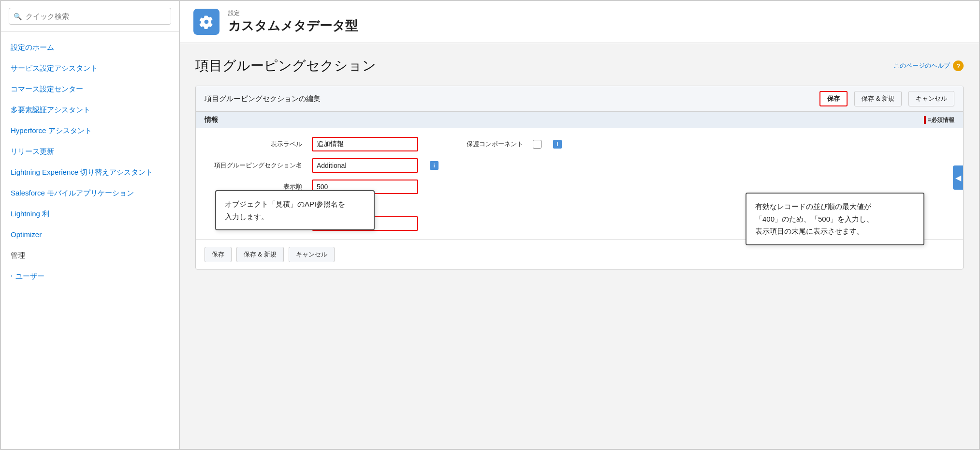  What do you see at coordinates (557, 144) in the screenshot?
I see `protection-info-icon: i` at bounding box center [557, 144].